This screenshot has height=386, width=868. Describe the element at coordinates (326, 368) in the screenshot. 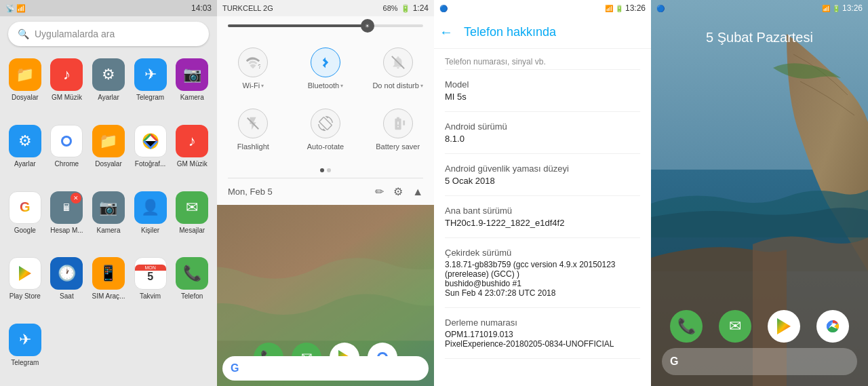

I see `map-search-bar: G` at that location.